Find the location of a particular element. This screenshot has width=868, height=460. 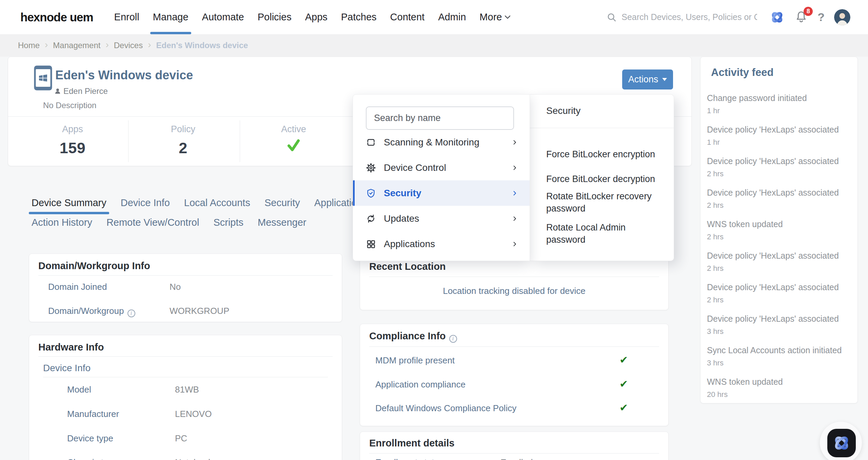

tab-messenger: Messenger is located at coordinates (282, 222).